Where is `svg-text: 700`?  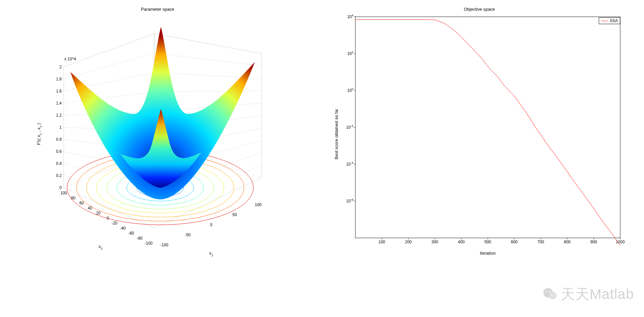
svg-text: 700 is located at coordinates (541, 242).